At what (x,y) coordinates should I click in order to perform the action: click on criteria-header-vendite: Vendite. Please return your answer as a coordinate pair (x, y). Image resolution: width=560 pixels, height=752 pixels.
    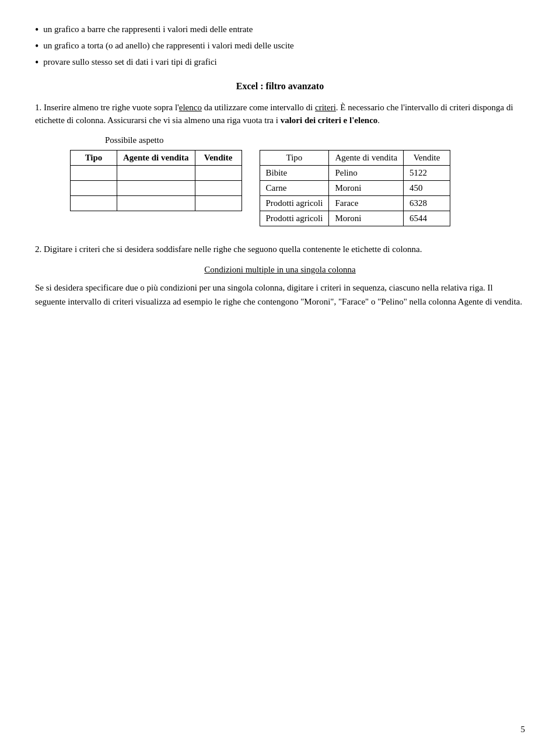
    Looking at the image, I should click on (218, 158).